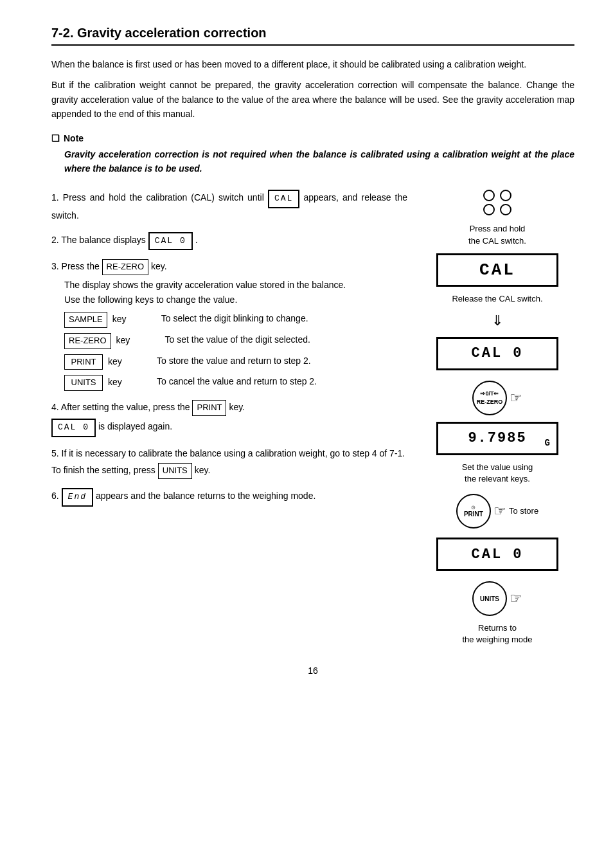  I want to click on key-row-rezero: RE-ZERO key To set the value of the digi…, so click(236, 341).